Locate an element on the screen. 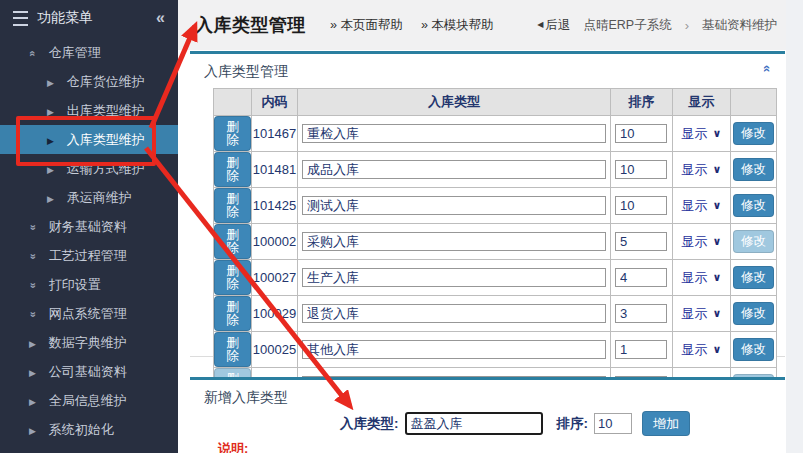  table-header-row: 内码 入库类型 排序 显示 is located at coordinates (496, 102).